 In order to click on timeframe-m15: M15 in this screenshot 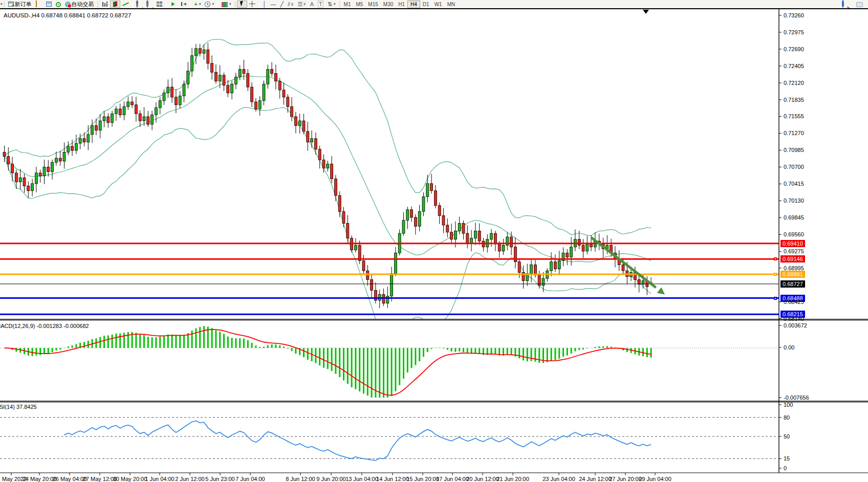, I will do `click(373, 4)`.